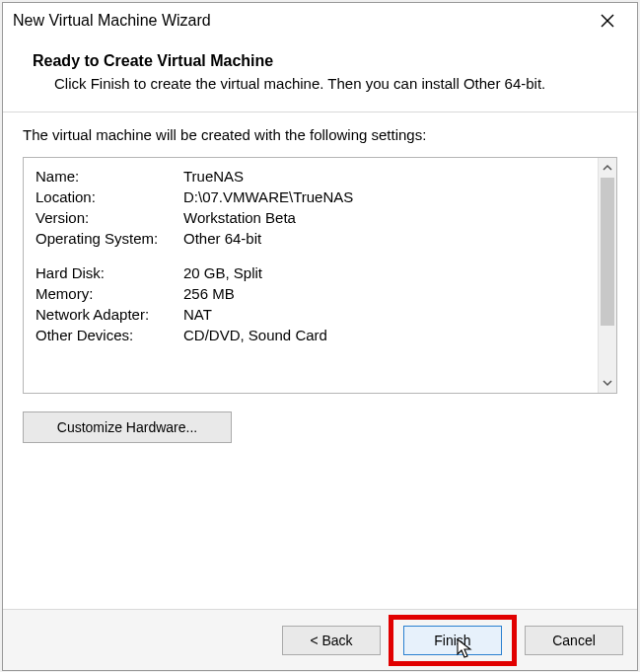 This screenshot has height=672, width=640. What do you see at coordinates (385, 217) in the screenshot?
I see `setting-value: Workstation Beta` at bounding box center [385, 217].